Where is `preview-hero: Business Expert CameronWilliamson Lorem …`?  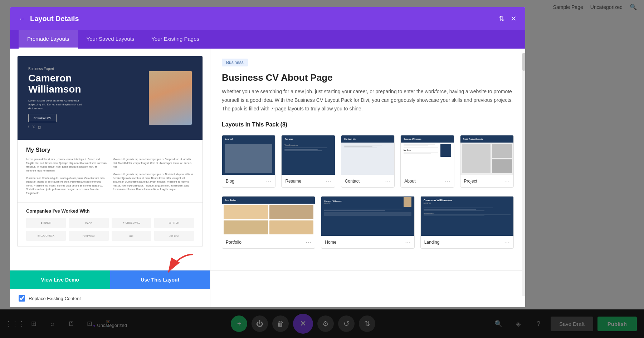
preview-hero: Business Expert CameronWilliamson Lorem … is located at coordinates (110, 98).